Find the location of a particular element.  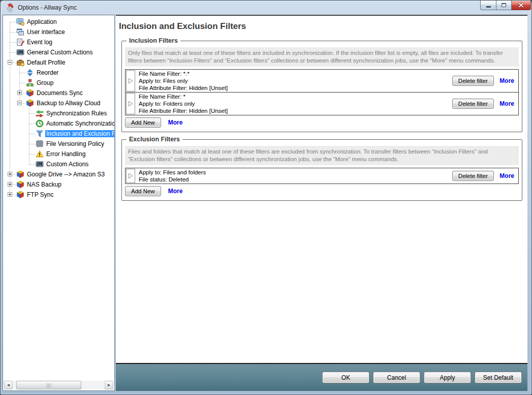

tree-item-label: Default Profile is located at coordinates (46, 63).